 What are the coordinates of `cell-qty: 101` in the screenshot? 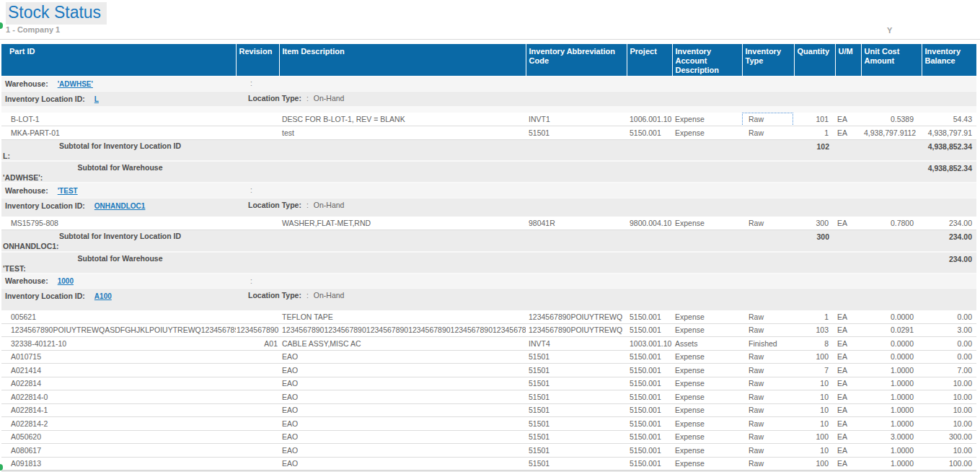 It's located at (815, 120).